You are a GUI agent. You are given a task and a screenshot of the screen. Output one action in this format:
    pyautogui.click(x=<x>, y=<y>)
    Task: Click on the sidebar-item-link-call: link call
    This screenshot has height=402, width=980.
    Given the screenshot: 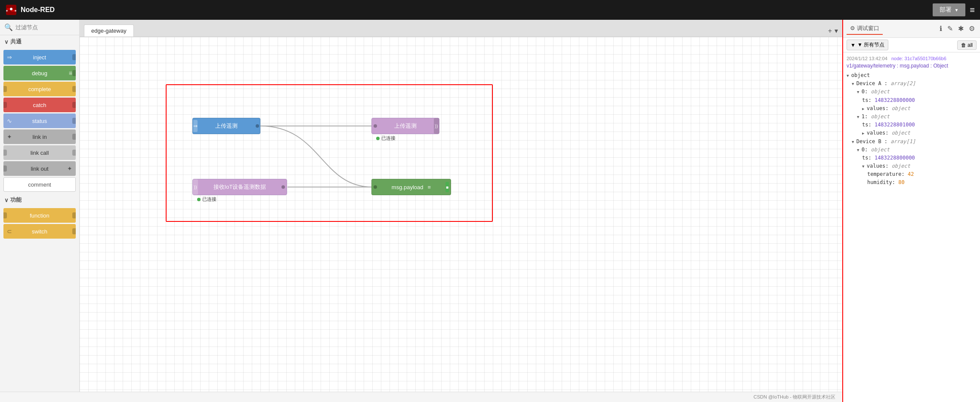 What is the action you would take?
    pyautogui.click(x=40, y=153)
    